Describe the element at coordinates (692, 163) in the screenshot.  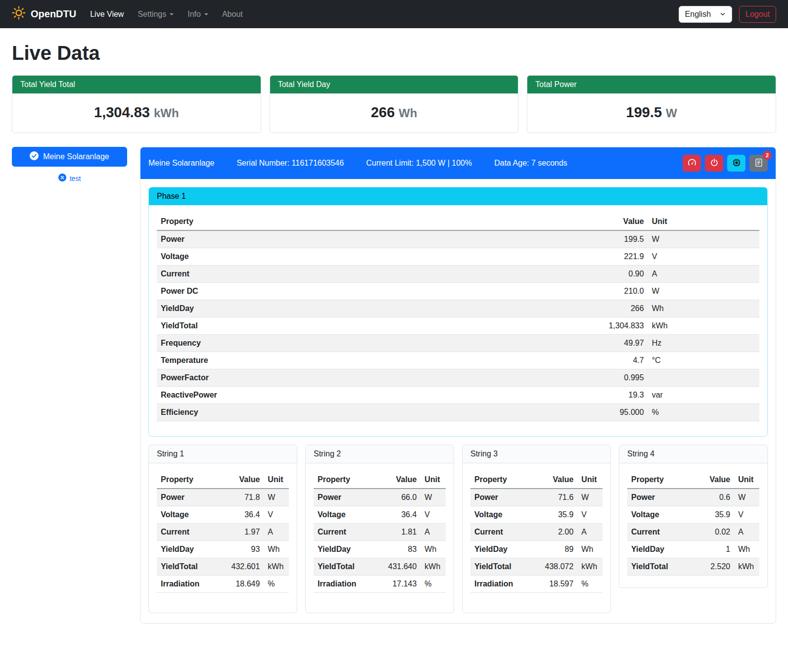
I see `limit-settings-button` at that location.